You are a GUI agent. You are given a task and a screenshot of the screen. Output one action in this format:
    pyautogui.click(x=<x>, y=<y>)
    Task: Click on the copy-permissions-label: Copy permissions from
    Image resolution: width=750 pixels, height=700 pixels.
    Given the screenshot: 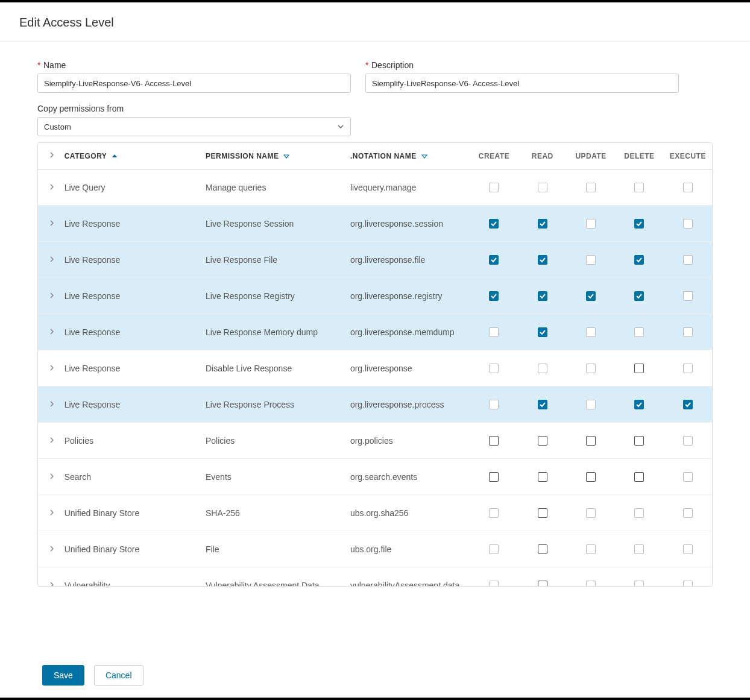 What is the action you would take?
    pyautogui.click(x=375, y=109)
    